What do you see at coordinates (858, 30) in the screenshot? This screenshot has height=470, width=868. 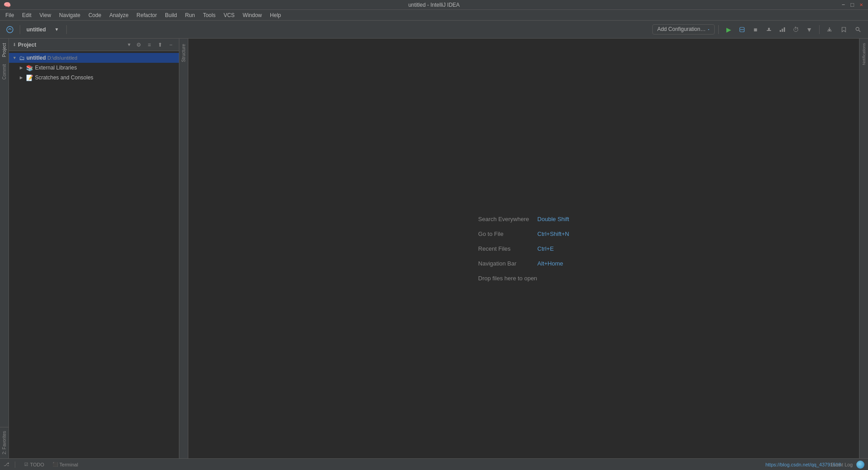 I see `search-everywhere-button` at bounding box center [858, 30].